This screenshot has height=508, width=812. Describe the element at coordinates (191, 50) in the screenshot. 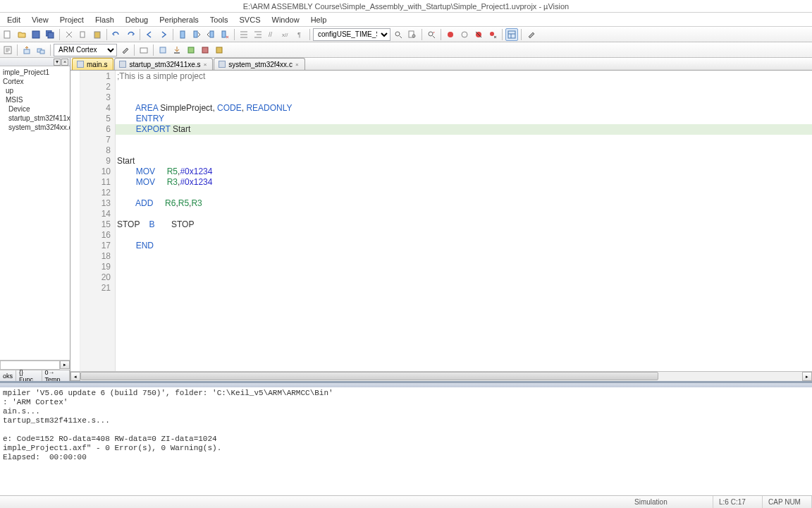

I see `pack-button` at that location.